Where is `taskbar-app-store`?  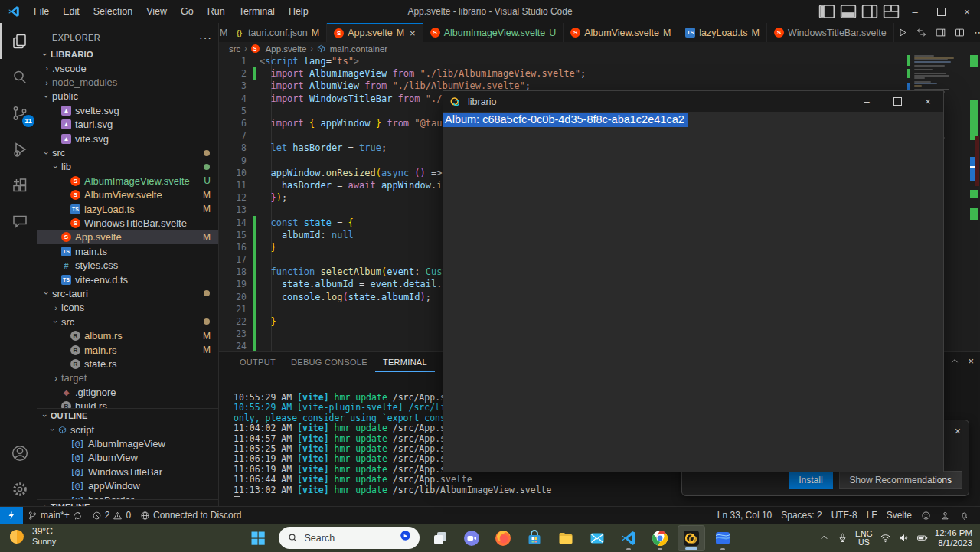 taskbar-app-store is located at coordinates (534, 538).